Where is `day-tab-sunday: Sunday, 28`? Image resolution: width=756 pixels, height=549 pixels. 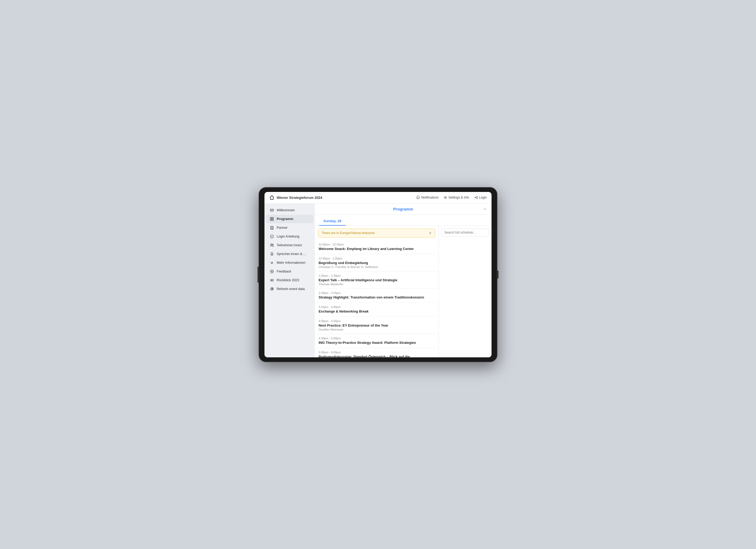 day-tab-sunday: Sunday, 28 is located at coordinates (332, 222).